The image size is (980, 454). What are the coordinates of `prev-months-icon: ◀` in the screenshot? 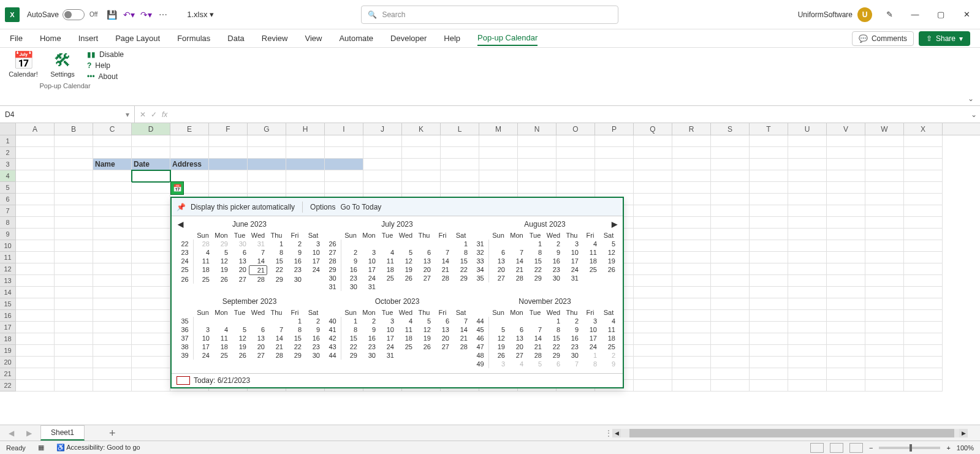 It's located at (180, 224).